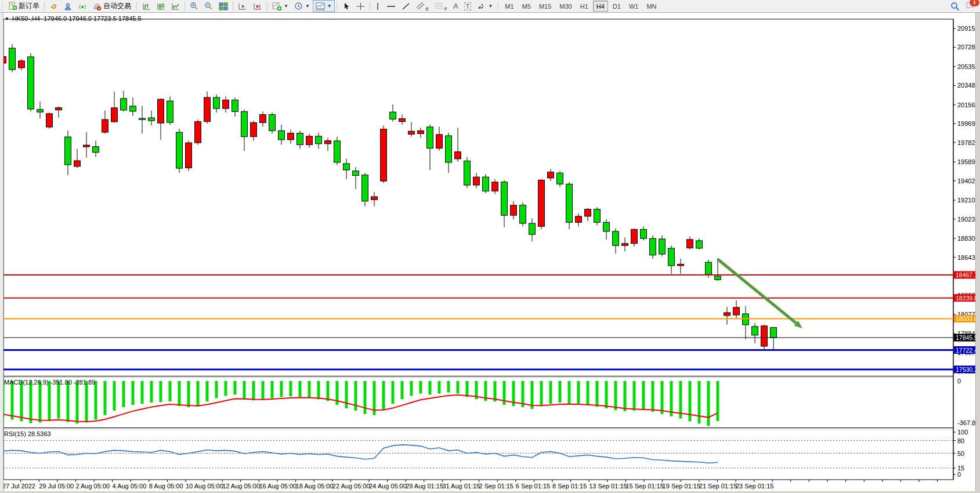 This screenshot has height=493, width=980. I want to click on chart-shift-button, so click(258, 6).